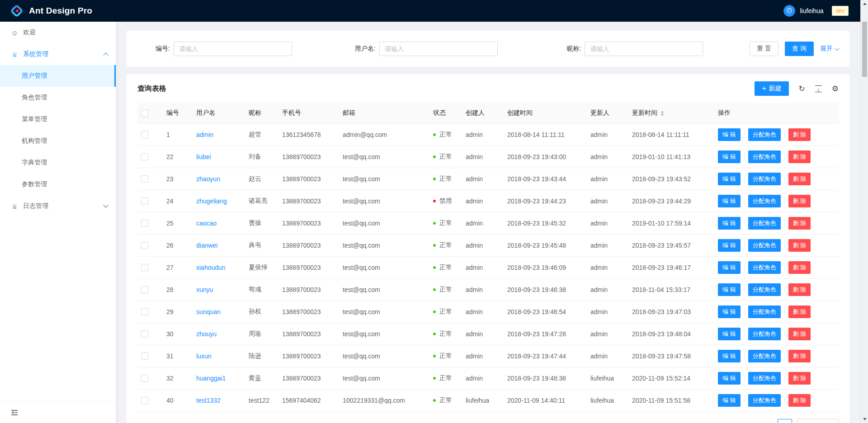 The image size is (868, 423). I want to click on sidebar-item-欢迎: ☺欢迎, so click(58, 33).